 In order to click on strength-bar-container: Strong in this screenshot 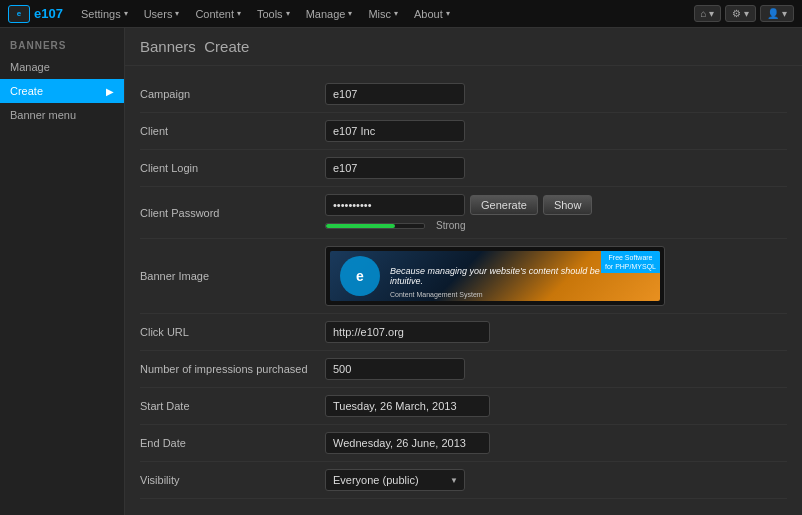, I will do `click(556, 226)`.